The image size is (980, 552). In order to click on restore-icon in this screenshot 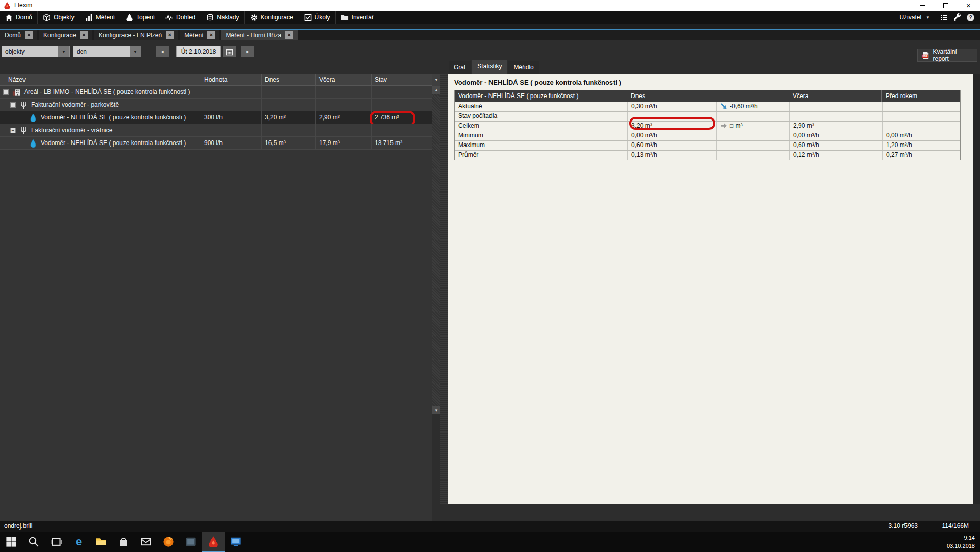, I will do `click(946, 6)`.